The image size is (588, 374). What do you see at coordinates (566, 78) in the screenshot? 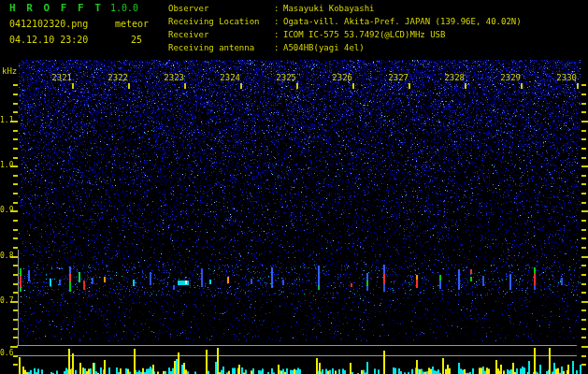
I see `time-tick-label-2330: 2330` at bounding box center [566, 78].